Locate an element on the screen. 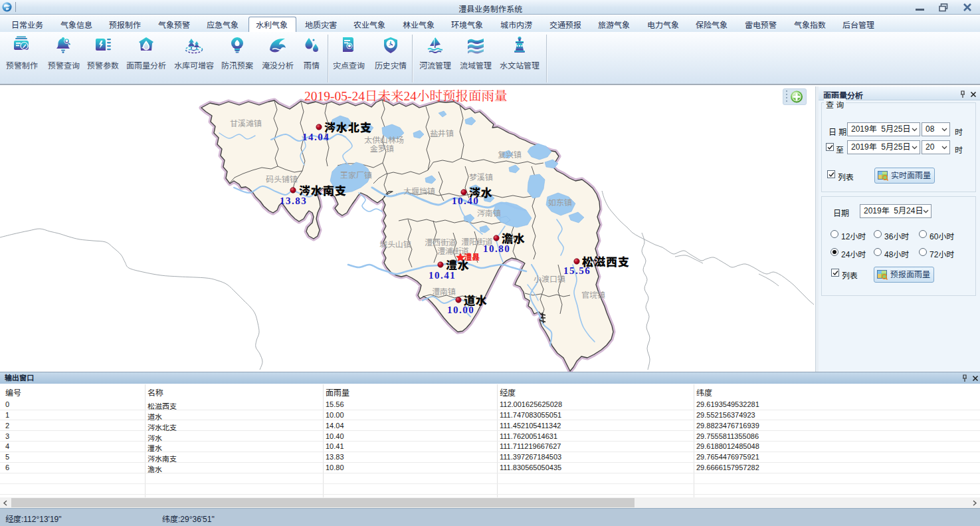 Image resolution: width=980 pixels, height=526 pixels. svg-text: 大堰垱镇 is located at coordinates (419, 190).